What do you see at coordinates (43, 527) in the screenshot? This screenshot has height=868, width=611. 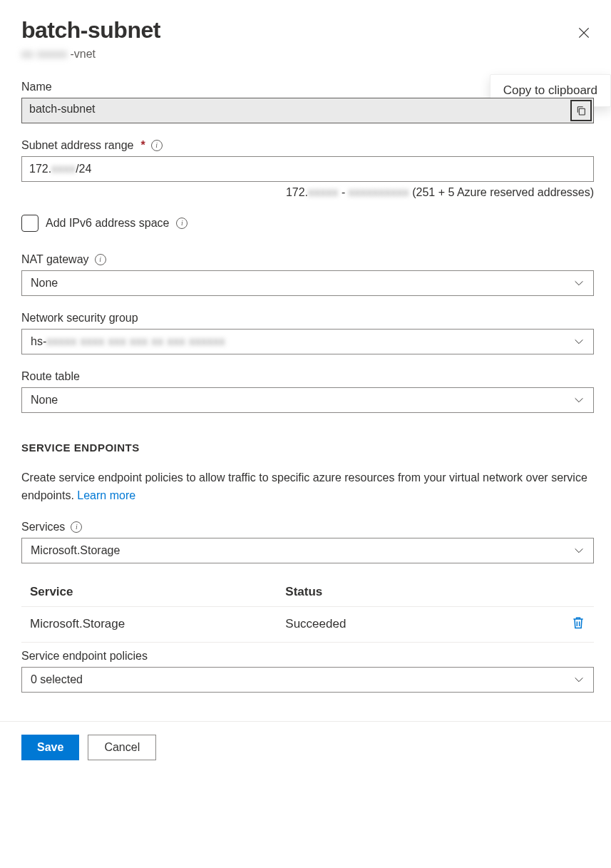 I see `label-services-text: Services` at bounding box center [43, 527].